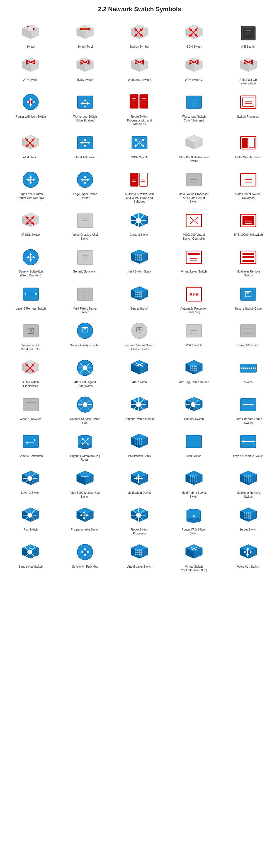  What do you see at coordinates (31, 493) in the screenshot?
I see `symbol-label-60: Layer 3 Switch` at bounding box center [31, 493].